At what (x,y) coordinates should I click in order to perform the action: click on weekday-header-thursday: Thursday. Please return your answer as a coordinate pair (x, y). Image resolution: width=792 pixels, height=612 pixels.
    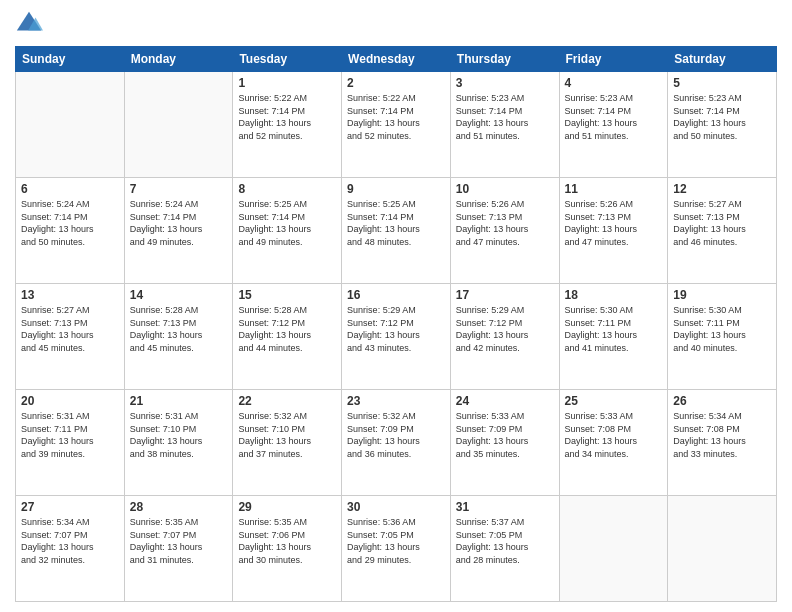
    Looking at the image, I should click on (504, 60).